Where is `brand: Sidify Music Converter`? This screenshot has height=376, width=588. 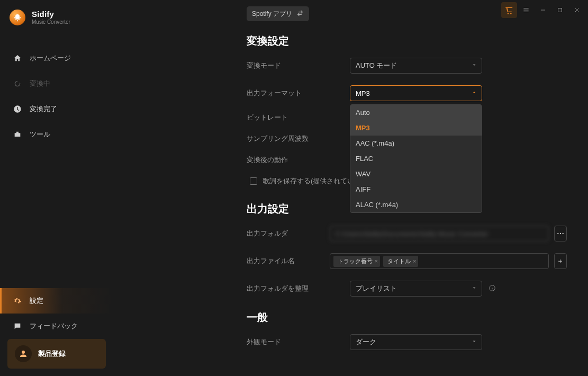 brand: Sidify Music Converter is located at coordinates (57, 22).